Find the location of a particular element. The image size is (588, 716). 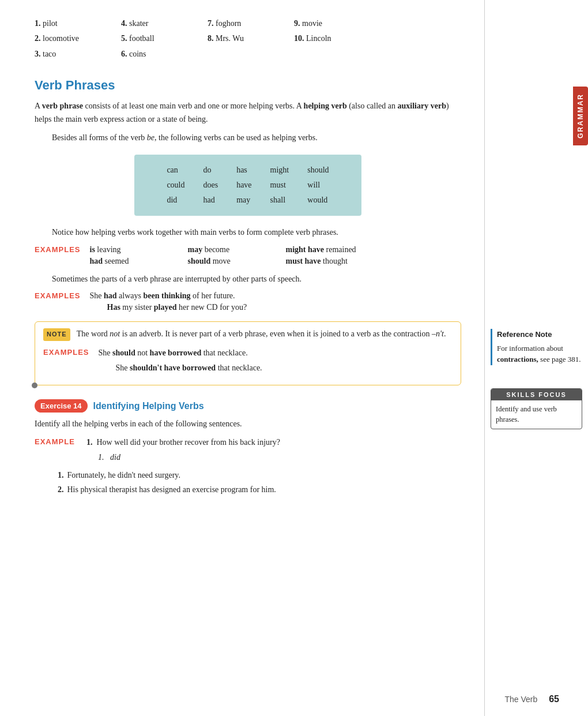

verb-cell: would is located at coordinates (318, 200).